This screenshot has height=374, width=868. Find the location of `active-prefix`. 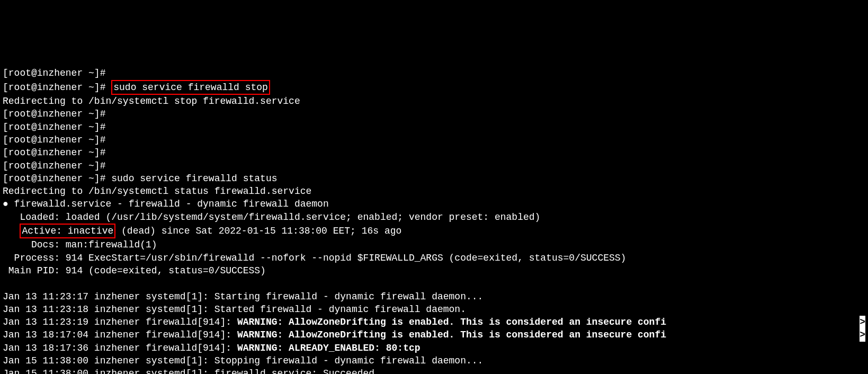

active-prefix is located at coordinates (11, 231).